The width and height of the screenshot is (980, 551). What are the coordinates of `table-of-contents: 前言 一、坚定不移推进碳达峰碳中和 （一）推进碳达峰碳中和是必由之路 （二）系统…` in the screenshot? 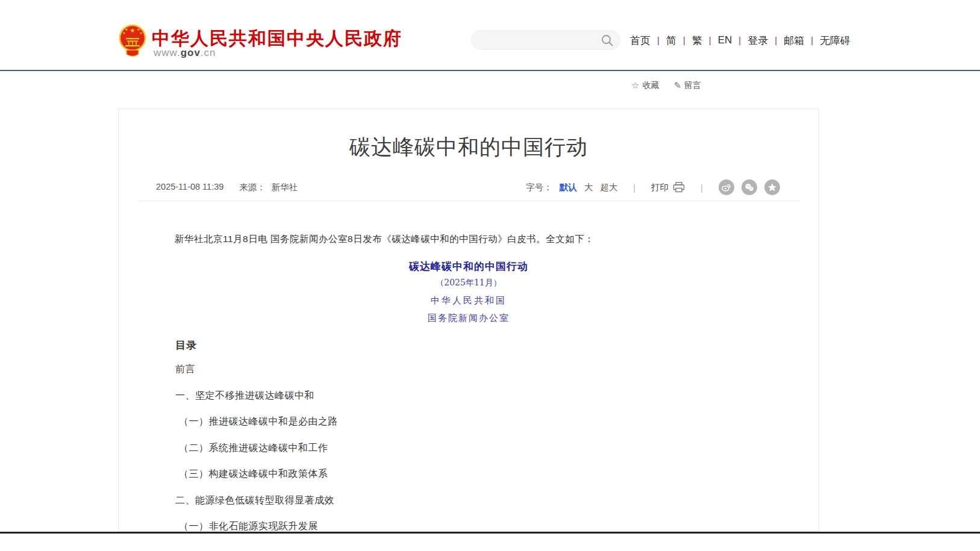 It's located at (257, 456).